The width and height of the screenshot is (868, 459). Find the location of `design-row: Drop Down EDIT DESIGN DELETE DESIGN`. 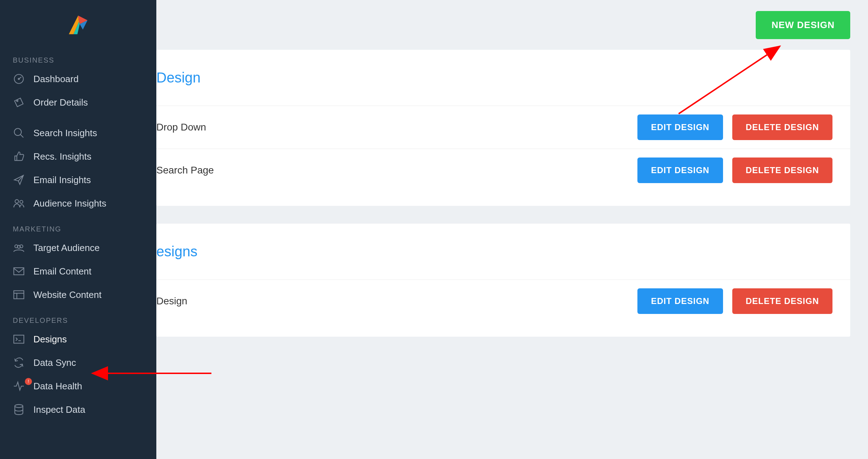

design-row: Drop Down EDIT DESIGN DELETE DESIGN is located at coordinates (503, 127).